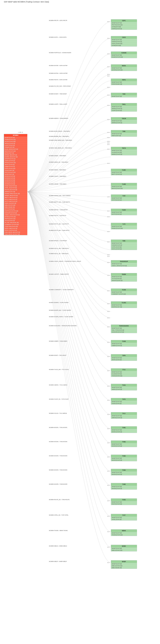 The width and height of the screenshot is (160, 644). What do you see at coordinates (124, 154) in the screenshot?
I see `table-field: MWSKZ [CHAR (2)]` at bounding box center [124, 154].